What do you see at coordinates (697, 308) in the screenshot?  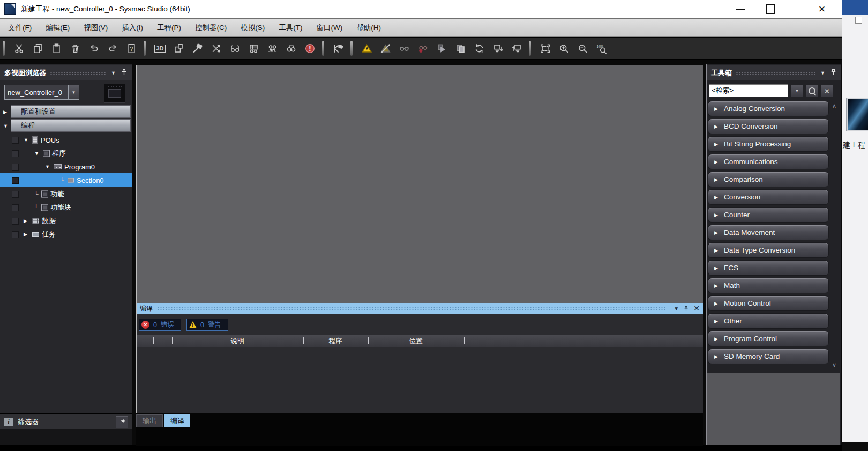 I see `close-panel-icon: ✕` at bounding box center [697, 308].